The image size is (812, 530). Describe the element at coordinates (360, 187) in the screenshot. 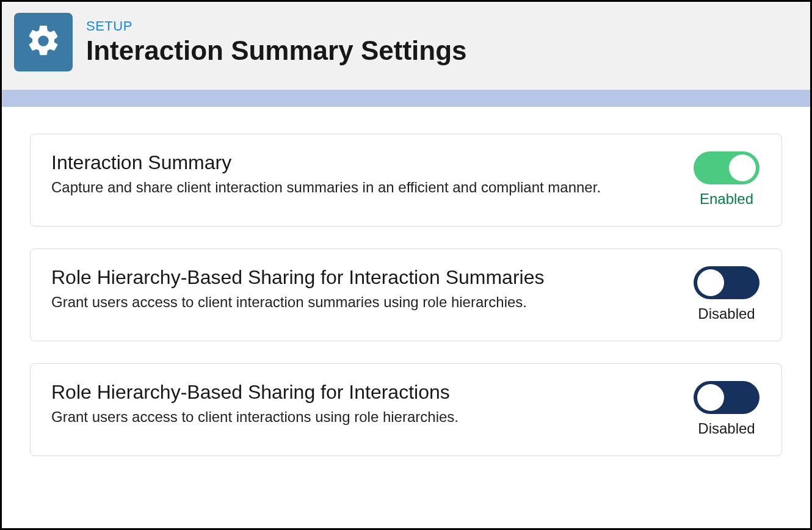

I see `setting-description: Capture and share client interaction sum…` at that location.